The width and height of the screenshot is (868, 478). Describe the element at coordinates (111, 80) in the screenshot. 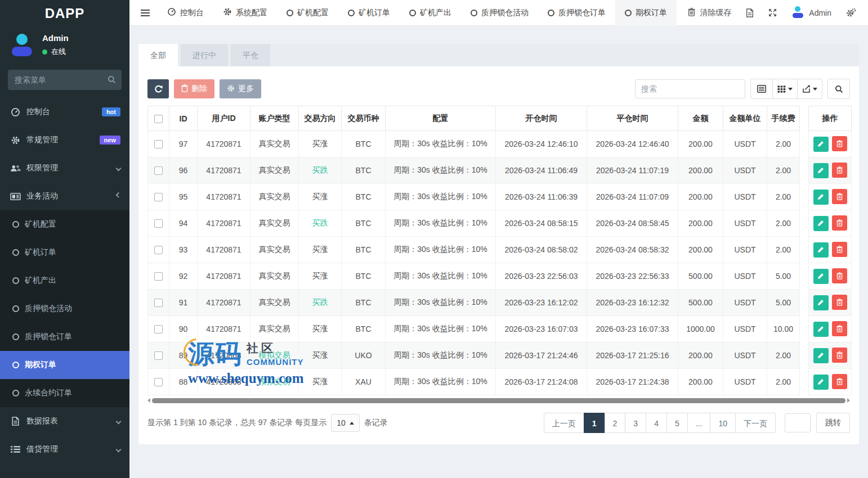

I see `search-icon` at that location.